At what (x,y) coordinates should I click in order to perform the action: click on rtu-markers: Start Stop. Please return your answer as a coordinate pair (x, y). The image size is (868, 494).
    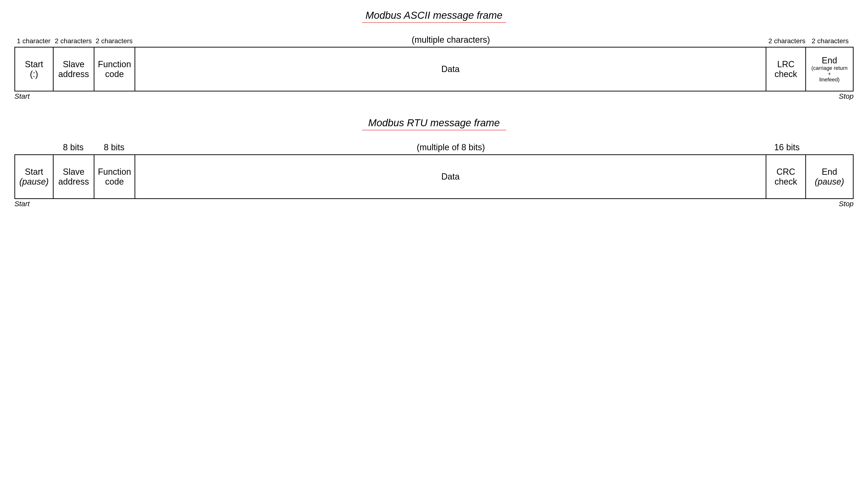
    Looking at the image, I should click on (434, 204).